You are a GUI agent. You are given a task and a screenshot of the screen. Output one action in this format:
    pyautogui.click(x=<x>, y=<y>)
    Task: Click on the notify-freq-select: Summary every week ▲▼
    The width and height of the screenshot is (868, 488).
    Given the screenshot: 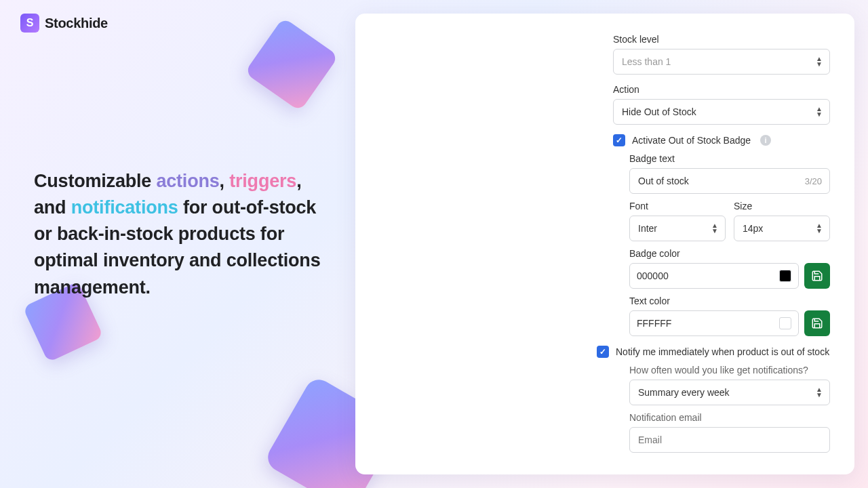 What is the action you would take?
    pyautogui.click(x=730, y=392)
    